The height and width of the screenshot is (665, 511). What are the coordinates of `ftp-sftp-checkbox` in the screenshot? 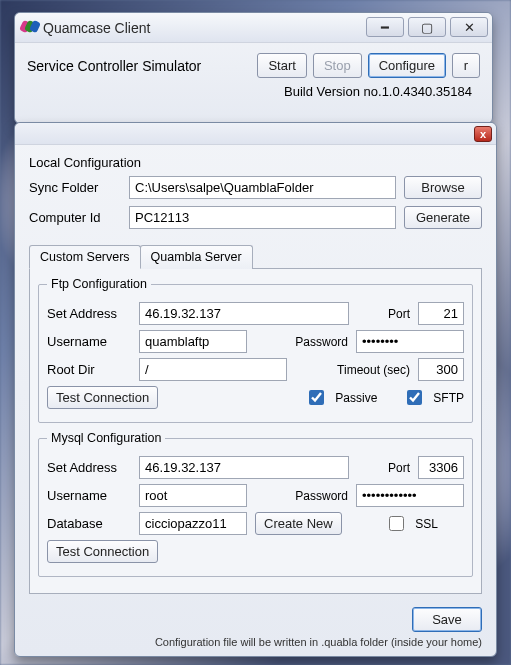 It's located at (414, 398).